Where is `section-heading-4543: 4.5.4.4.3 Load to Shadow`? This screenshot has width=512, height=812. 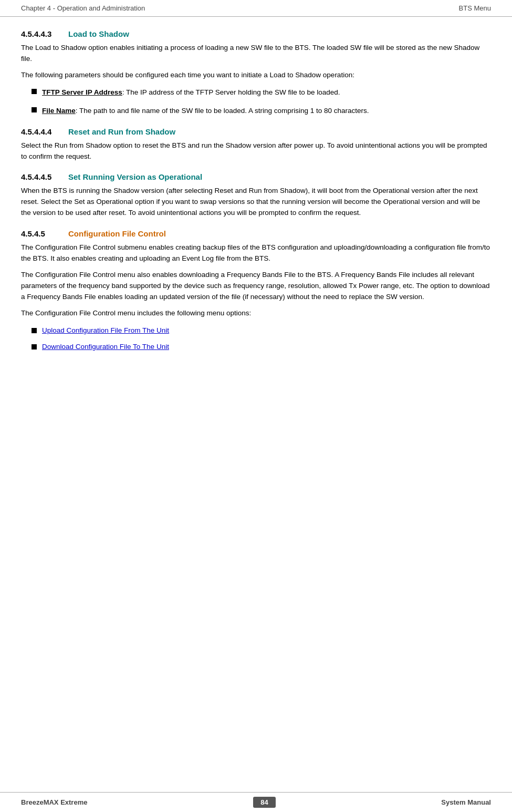 section-heading-4543: 4.5.4.4.3 Load to Shadow is located at coordinates (256, 34).